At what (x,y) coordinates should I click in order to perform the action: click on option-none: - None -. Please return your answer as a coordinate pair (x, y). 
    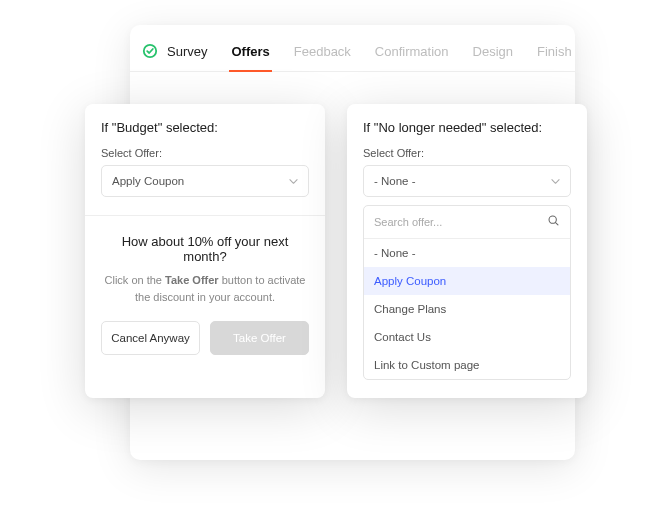
    Looking at the image, I should click on (467, 253).